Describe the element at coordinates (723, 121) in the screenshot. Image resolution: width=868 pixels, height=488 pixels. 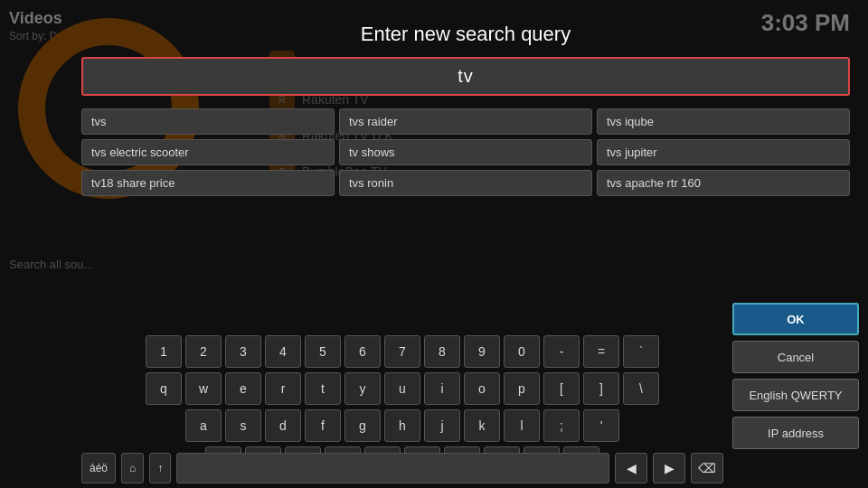
I see `suggestion-tvs-iqube: tvs iqube` at that location.